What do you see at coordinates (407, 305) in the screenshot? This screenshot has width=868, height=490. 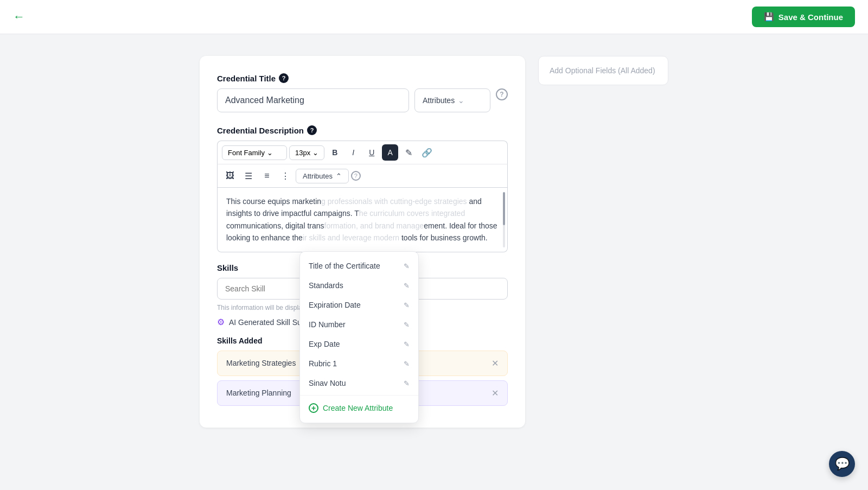 I see `edit-icon-expiration-date: ✎` at bounding box center [407, 305].